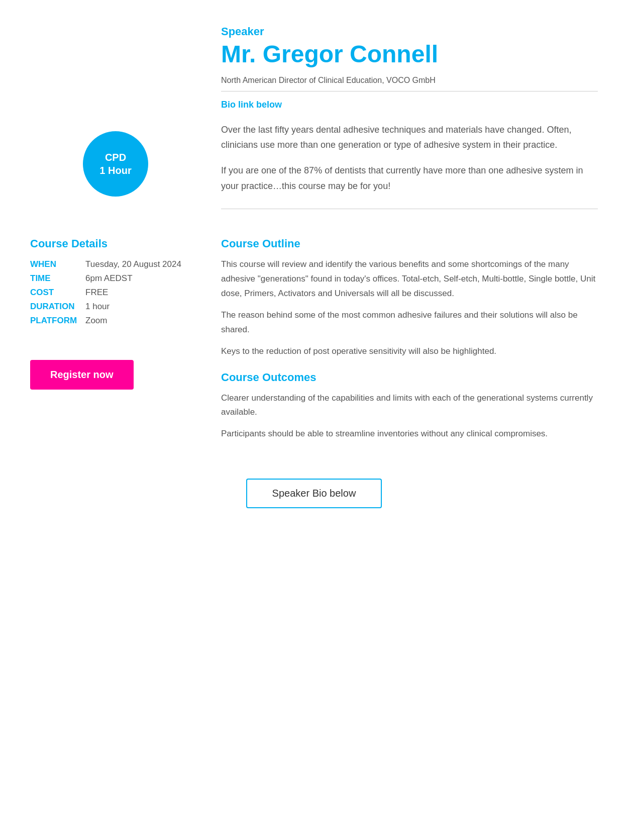  Describe the element at coordinates (314, 504) in the screenshot. I see `speaker-bio-section: Speaker Bio below` at that location.